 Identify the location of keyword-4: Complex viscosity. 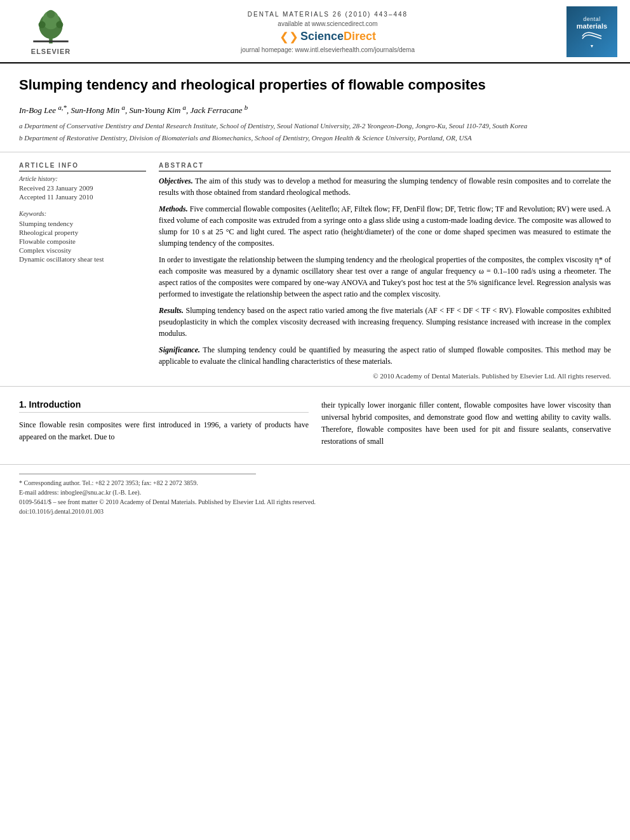
(83, 250).